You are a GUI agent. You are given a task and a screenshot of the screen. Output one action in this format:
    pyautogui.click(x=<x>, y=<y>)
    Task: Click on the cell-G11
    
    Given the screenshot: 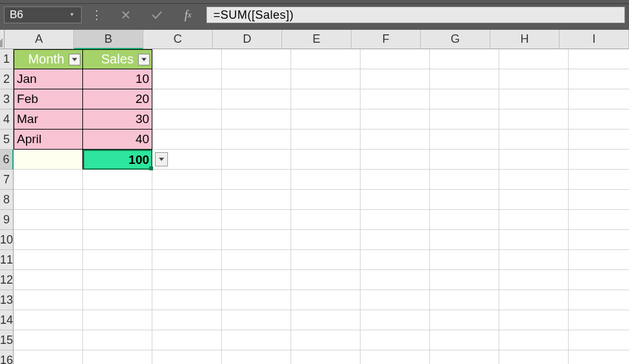 What is the action you would take?
    pyautogui.click(x=464, y=260)
    